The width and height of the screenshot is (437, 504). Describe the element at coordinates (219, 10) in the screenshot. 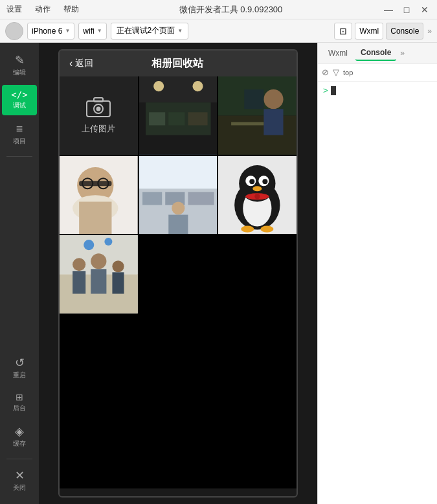

I see `title-bar: 设置 动作 帮助 微信开发者工具 0.9.092300 — □ ✕` at that location.